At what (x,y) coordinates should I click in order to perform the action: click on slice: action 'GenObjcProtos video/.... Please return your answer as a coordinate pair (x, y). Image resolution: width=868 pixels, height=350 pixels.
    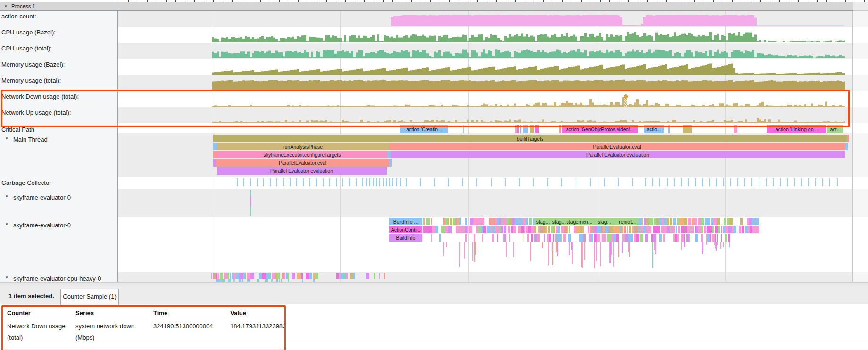
    Looking at the image, I should click on (600, 129).